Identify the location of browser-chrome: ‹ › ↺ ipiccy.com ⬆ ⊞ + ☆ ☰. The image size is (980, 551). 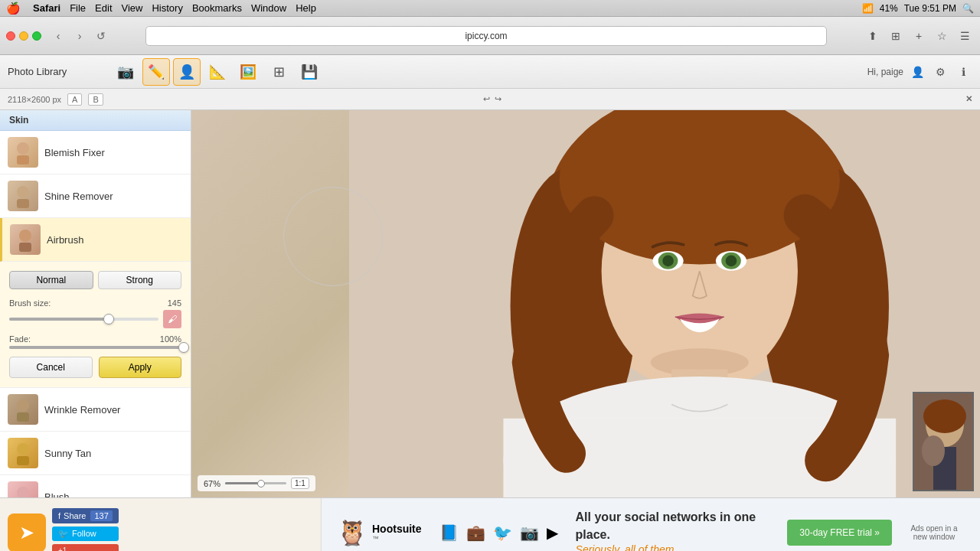
(490, 36).